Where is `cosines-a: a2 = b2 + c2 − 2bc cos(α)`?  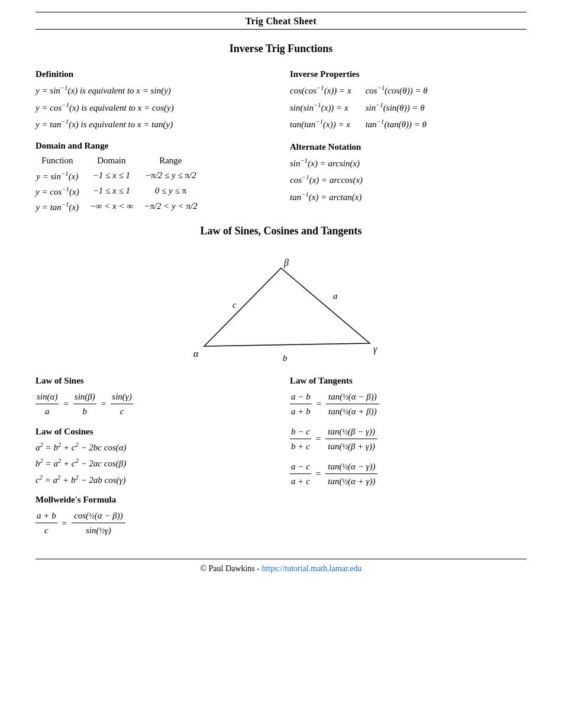
cosines-a: a2 = b2 + c2 − 2bc cos(α) is located at coordinates (154, 447).